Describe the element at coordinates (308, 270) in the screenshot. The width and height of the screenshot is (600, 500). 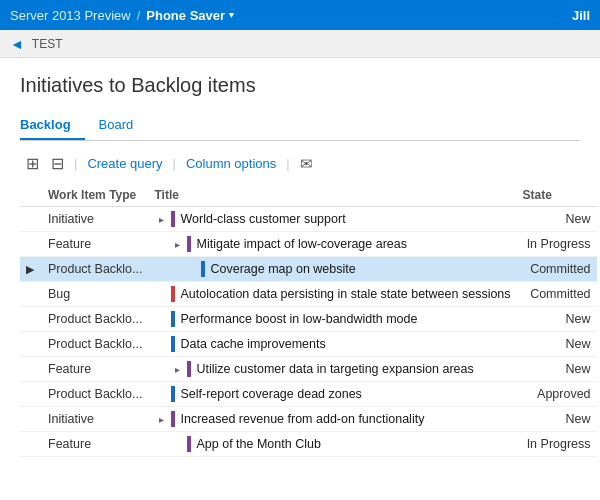
I see `table-row: ▶Product Backlo...Coverage map on websit…` at that location.